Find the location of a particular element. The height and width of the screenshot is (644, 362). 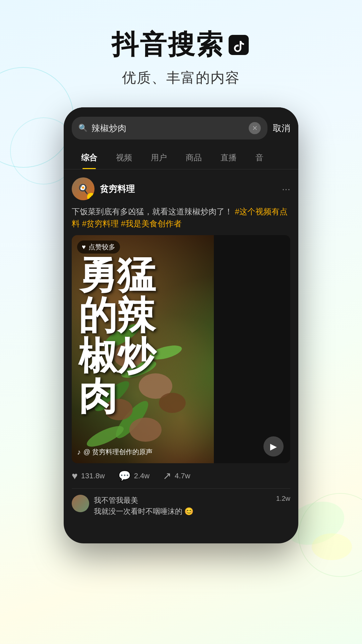

search-input-box: 🔍 辣椒炒肉 ✕ is located at coordinates (170, 128).